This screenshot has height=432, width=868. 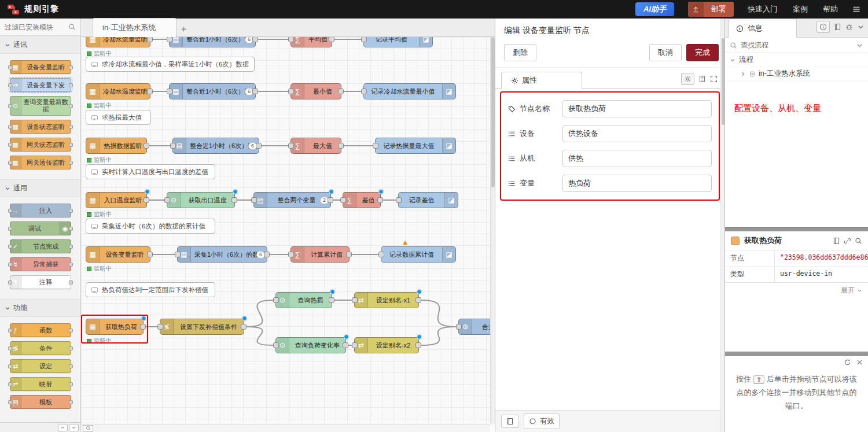 What do you see at coordinates (316, 91) in the screenshot?
I see `flow-node-calc: ∑最小值` at bounding box center [316, 91].